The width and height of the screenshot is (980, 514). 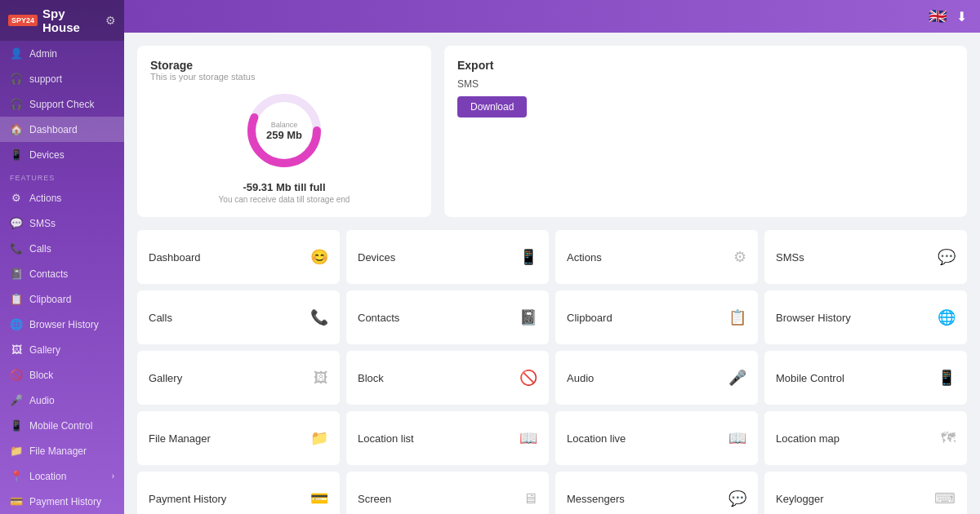 What do you see at coordinates (172, 65) in the screenshot?
I see `storage-title: Storage` at bounding box center [172, 65].